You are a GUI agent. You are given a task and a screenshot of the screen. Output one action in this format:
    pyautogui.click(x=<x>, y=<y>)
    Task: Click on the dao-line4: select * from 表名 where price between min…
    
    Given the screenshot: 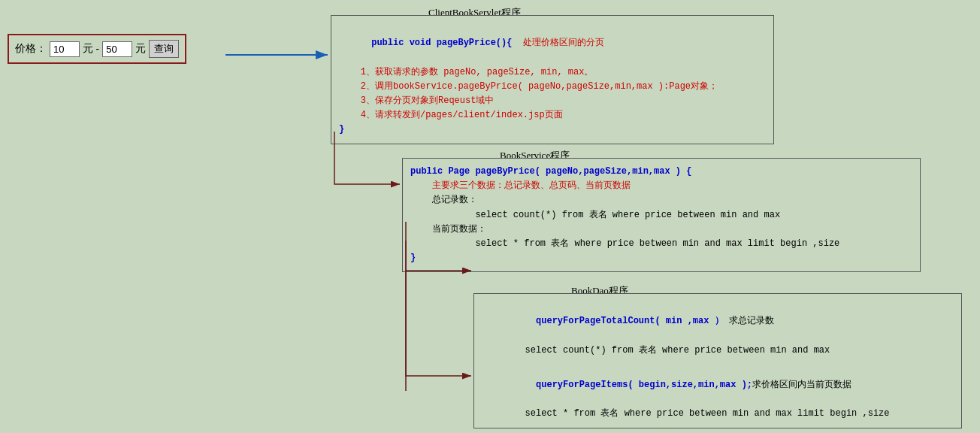 What is the action you would take?
    pyautogui.click(x=718, y=413)
    